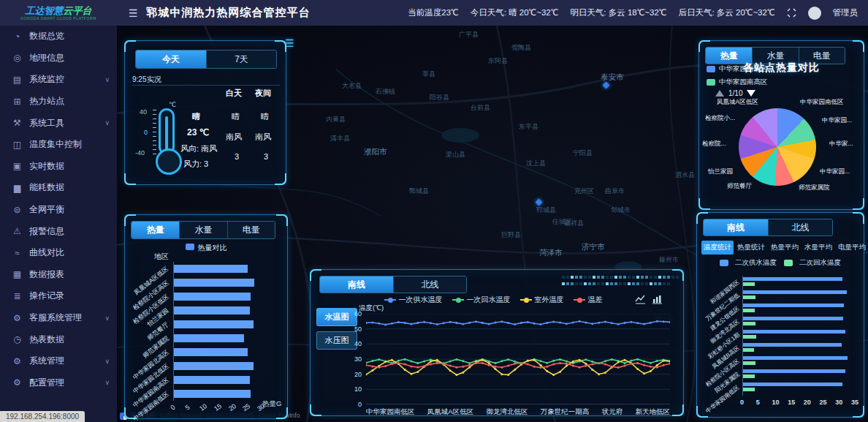  What do you see at coordinates (266, 157) in the screenshot?
I see `night-power: 3` at bounding box center [266, 157].